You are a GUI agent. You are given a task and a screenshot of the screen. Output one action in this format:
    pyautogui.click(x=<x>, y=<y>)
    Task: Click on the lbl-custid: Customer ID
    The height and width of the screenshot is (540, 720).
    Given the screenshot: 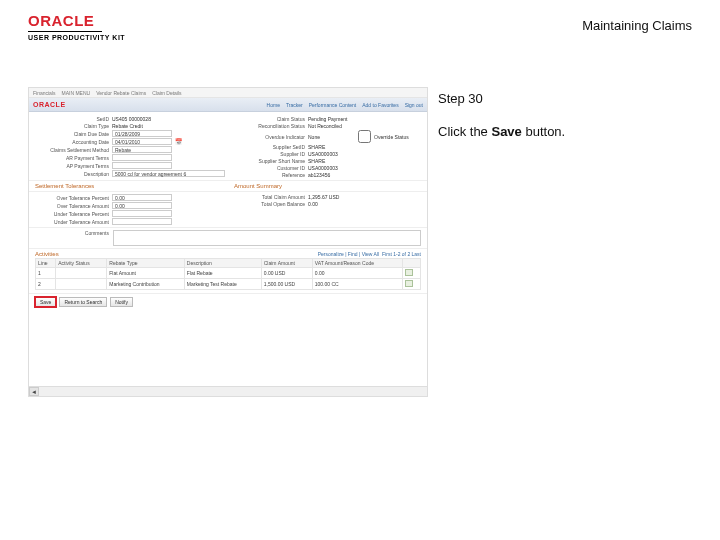 What is the action you would take?
    pyautogui.click(x=268, y=168)
    